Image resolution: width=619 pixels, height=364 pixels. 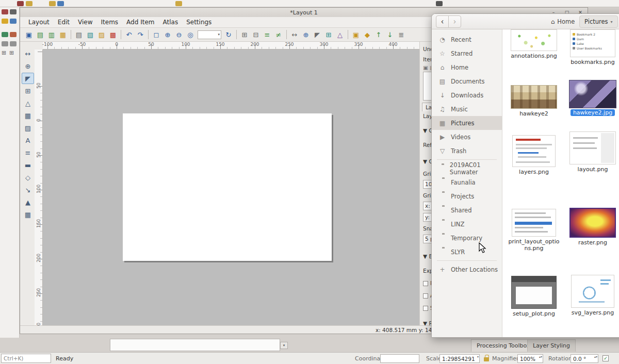 I want to click on file-item-hawkeye2-jpg: hawkeye2.jpg, so click(x=592, y=98).